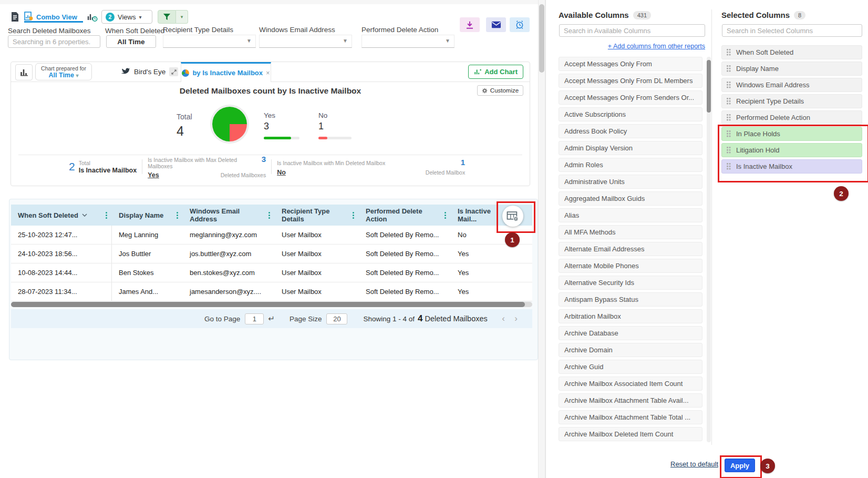  I want to click on cell-performed-delete: Soft Deleted By Remo..., so click(405, 291).